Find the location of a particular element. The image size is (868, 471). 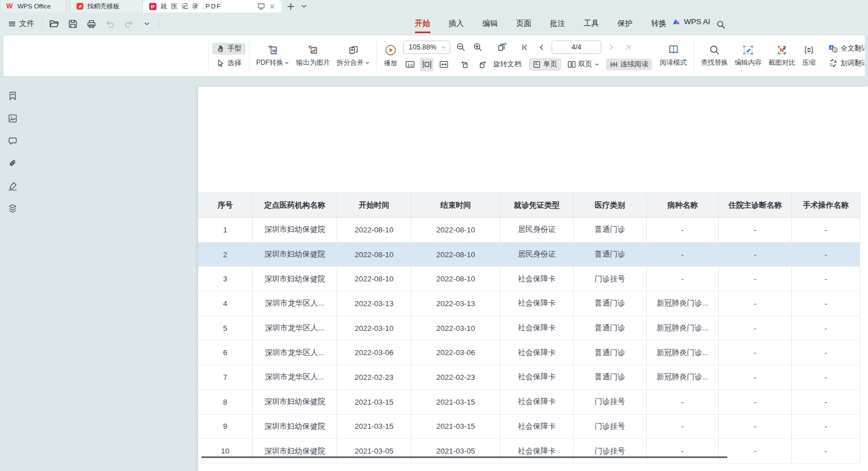

full-translate-button: A文 全文翻译 is located at coordinates (845, 48).